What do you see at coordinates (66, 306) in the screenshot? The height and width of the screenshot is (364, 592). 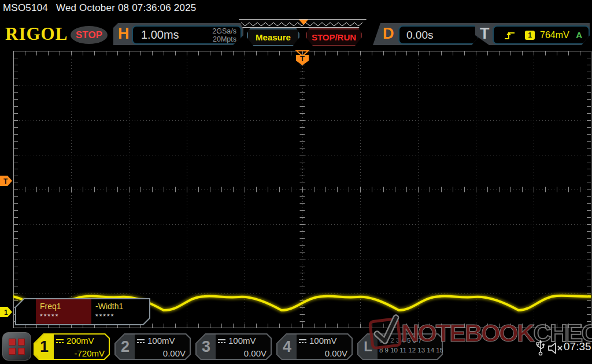 I see `measurement-name: Freq1` at bounding box center [66, 306].